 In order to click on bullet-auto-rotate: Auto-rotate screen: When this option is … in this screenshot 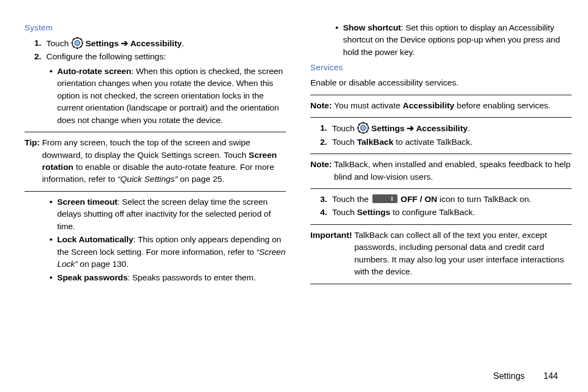, I will do `click(167, 96)`.